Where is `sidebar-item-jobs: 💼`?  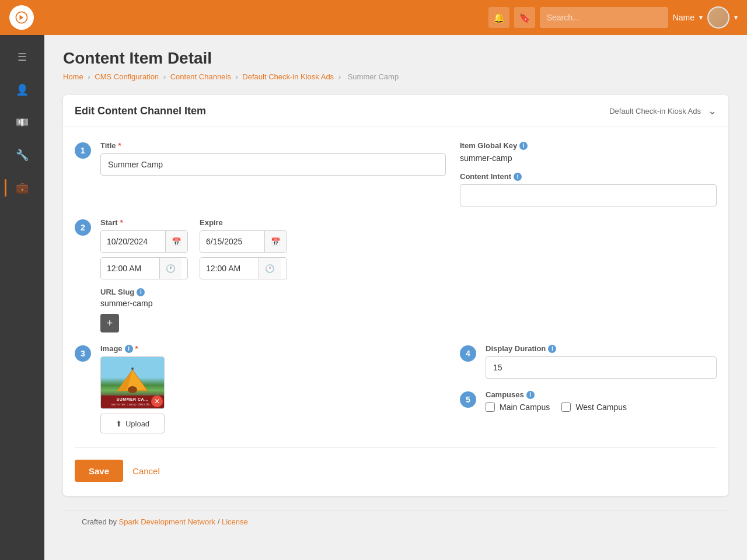
sidebar-item-jobs: 💼 is located at coordinates (22, 188).